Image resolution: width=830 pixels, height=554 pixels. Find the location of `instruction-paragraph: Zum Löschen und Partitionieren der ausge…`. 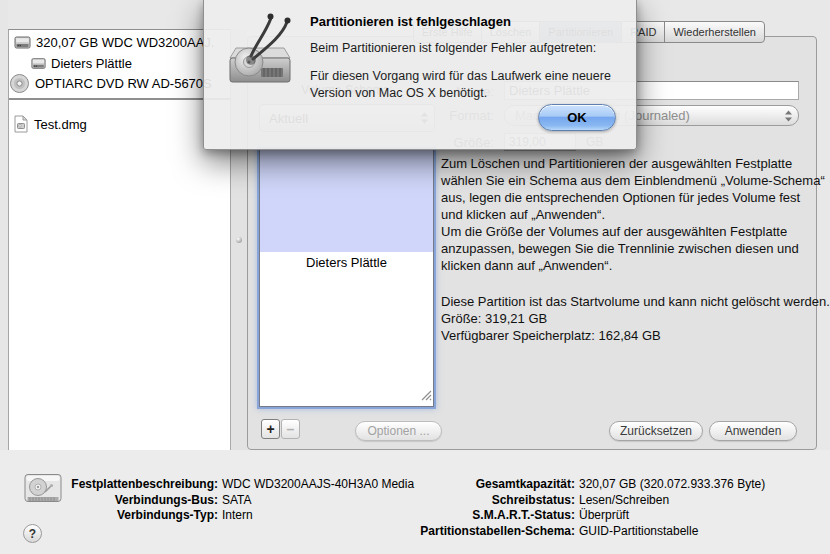

instruction-paragraph: Zum Löschen und Partitionieren der ausge… is located at coordinates (633, 189).